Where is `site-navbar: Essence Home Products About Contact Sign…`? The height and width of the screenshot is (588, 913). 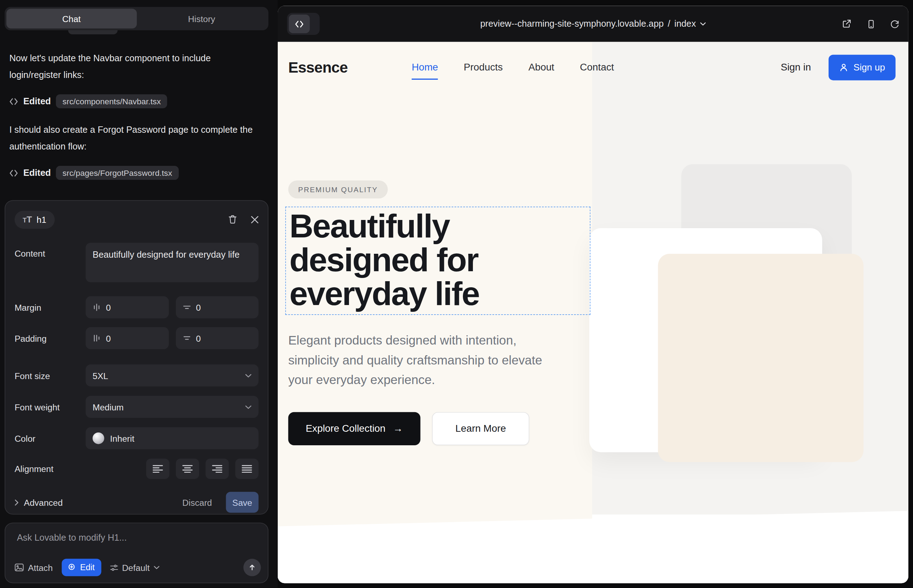
site-navbar: Essence Home Products About Contact Sign… is located at coordinates (593, 68).